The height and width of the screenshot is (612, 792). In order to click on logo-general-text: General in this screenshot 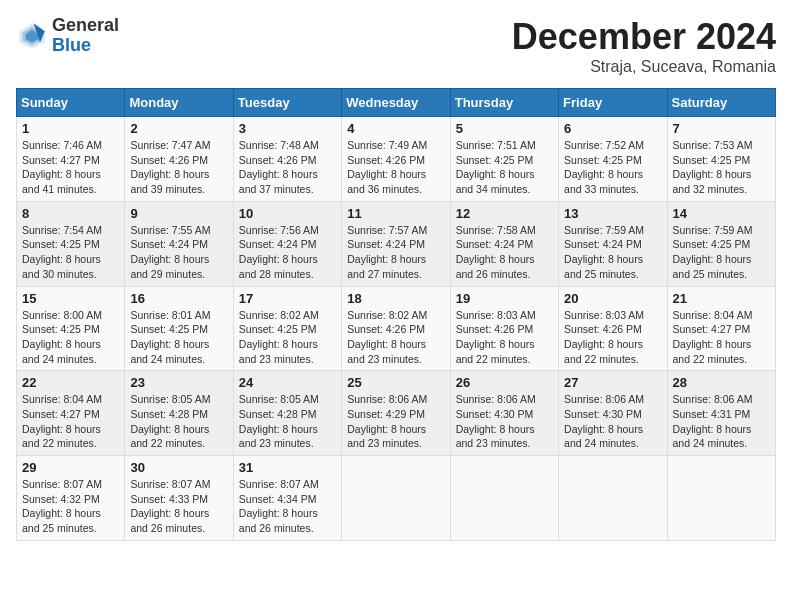, I will do `click(86, 26)`.